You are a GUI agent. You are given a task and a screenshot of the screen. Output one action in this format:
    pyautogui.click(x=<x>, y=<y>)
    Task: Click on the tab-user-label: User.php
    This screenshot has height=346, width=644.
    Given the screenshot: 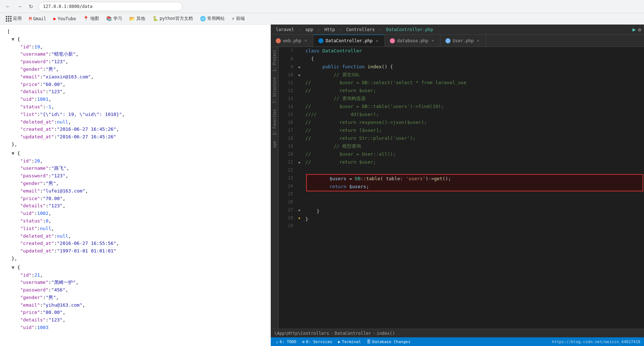 What is the action you would take?
    pyautogui.click(x=463, y=41)
    